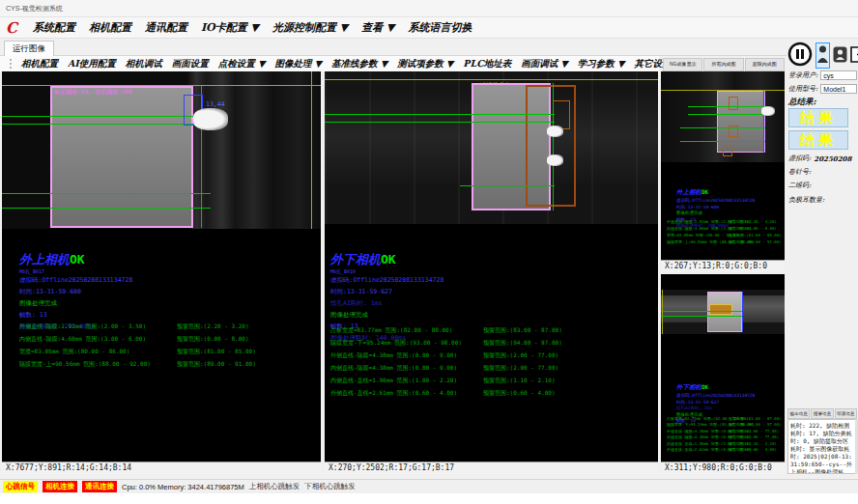 The height and width of the screenshot is (504, 858). Describe the element at coordinates (823, 56) in the screenshot. I see `user-button` at that location.